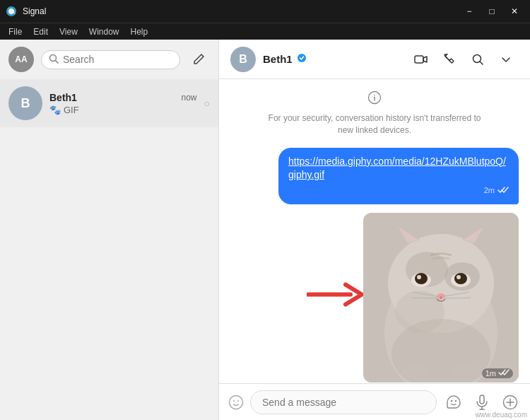 This screenshot has height=420, width=530. I want to click on video-call-button, so click(421, 59).